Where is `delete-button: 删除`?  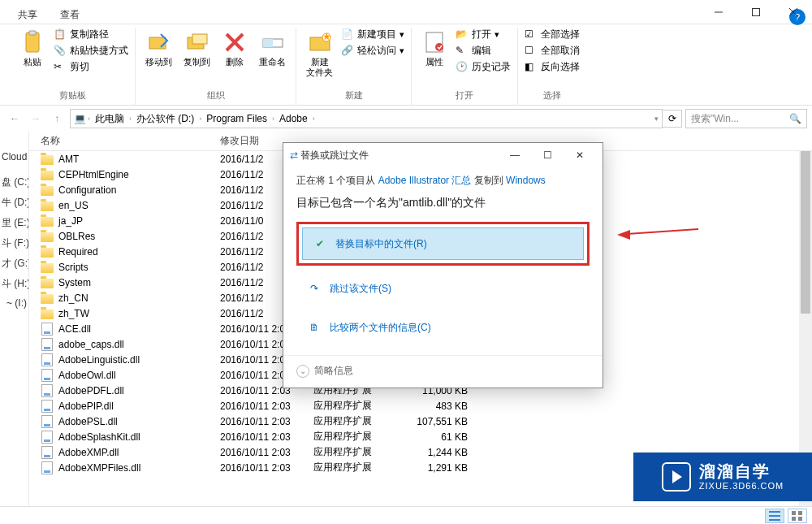 delete-button: 删除 is located at coordinates (235, 49).